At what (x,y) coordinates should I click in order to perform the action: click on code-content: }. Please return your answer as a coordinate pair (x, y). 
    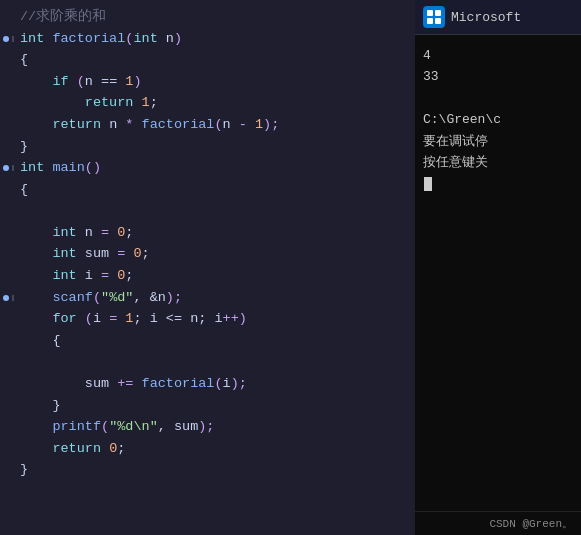
    Looking at the image, I should click on (216, 147).